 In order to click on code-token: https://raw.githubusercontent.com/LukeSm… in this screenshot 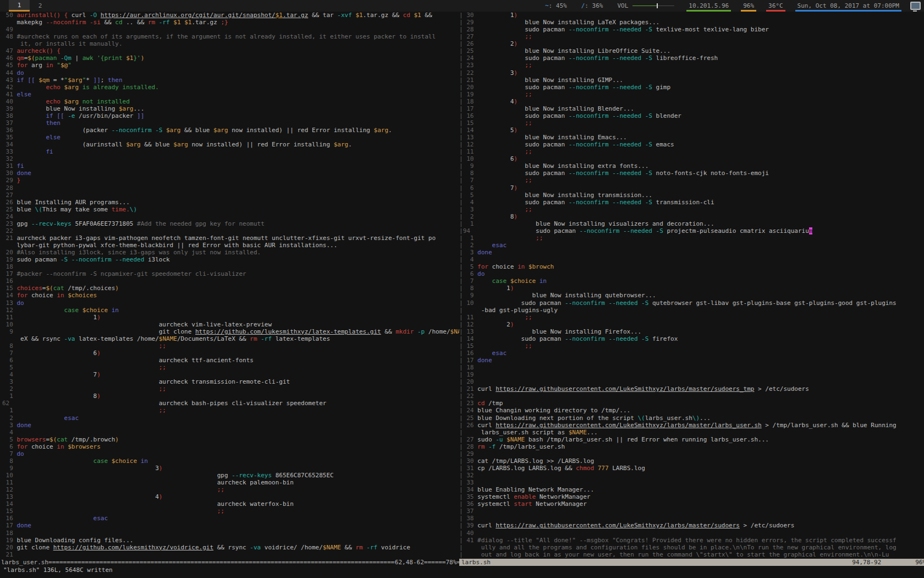, I will do `click(628, 425)`.